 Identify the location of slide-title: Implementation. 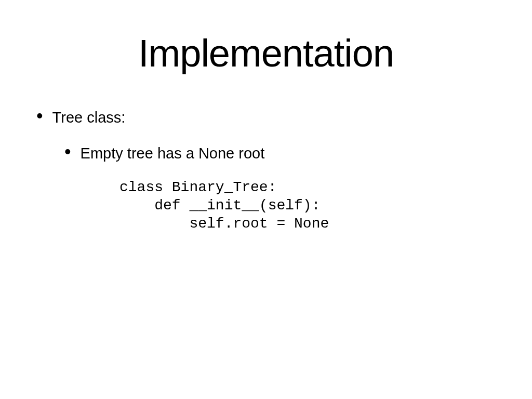
(266, 53).